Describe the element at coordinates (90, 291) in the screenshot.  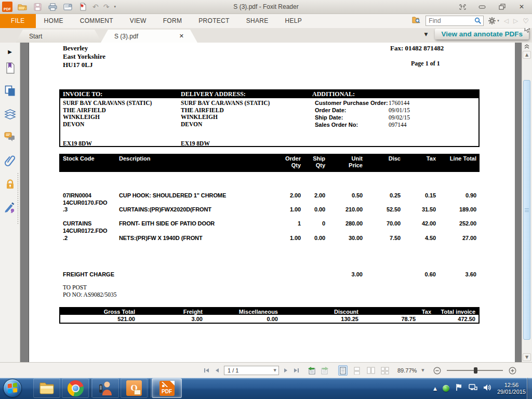
I see `invoice-notes: TO POST PO NO: AS9082/5035` at that location.